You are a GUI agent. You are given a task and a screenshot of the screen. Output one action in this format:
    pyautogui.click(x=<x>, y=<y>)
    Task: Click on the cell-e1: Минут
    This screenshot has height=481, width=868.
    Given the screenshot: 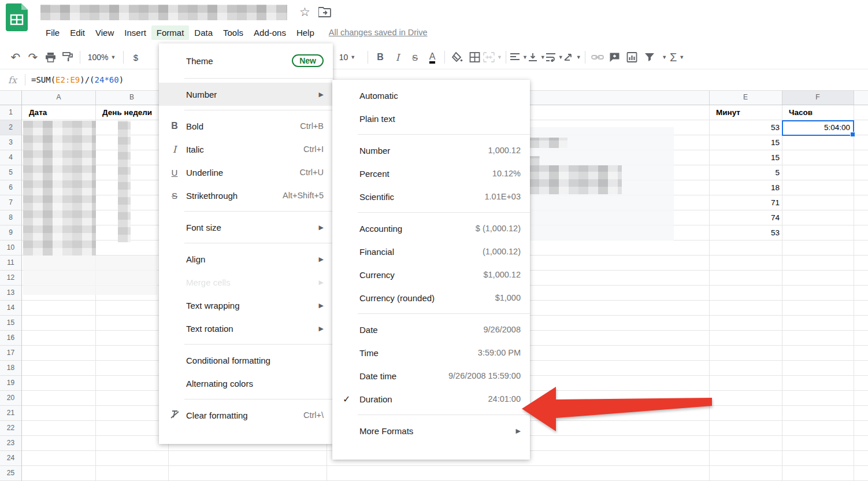 What is the action you would take?
    pyautogui.click(x=747, y=113)
    